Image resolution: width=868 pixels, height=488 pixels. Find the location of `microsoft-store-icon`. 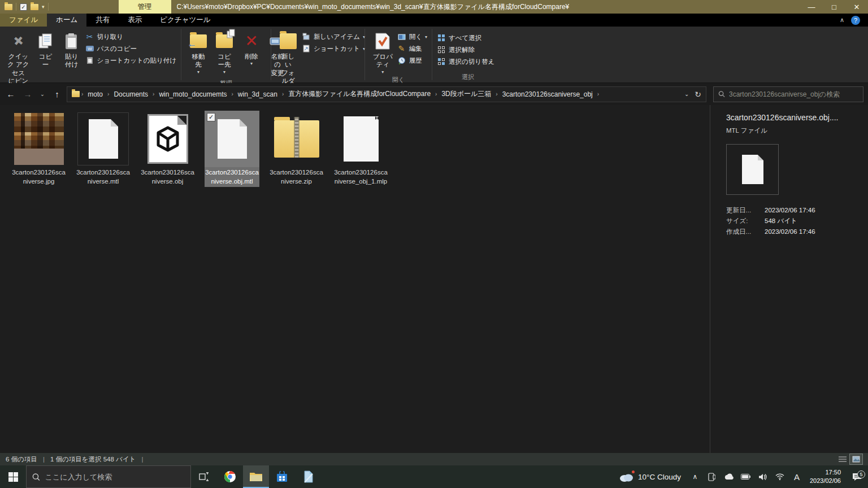

microsoft-store-icon is located at coordinates (282, 477).